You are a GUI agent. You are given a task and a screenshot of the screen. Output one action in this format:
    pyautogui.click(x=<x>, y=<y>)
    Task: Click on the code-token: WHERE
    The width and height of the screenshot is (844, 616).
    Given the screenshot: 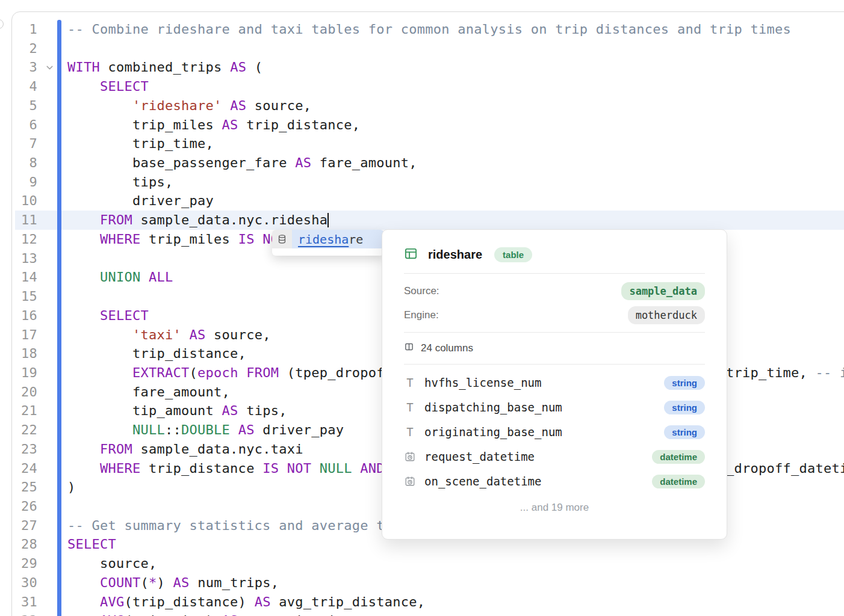 What is the action you would take?
    pyautogui.click(x=120, y=468)
    